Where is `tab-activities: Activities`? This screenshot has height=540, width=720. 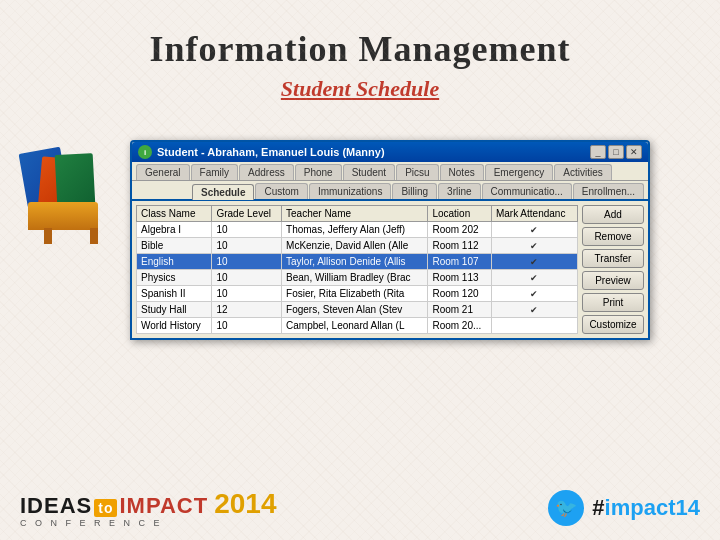 tab-activities: Activities is located at coordinates (582, 172).